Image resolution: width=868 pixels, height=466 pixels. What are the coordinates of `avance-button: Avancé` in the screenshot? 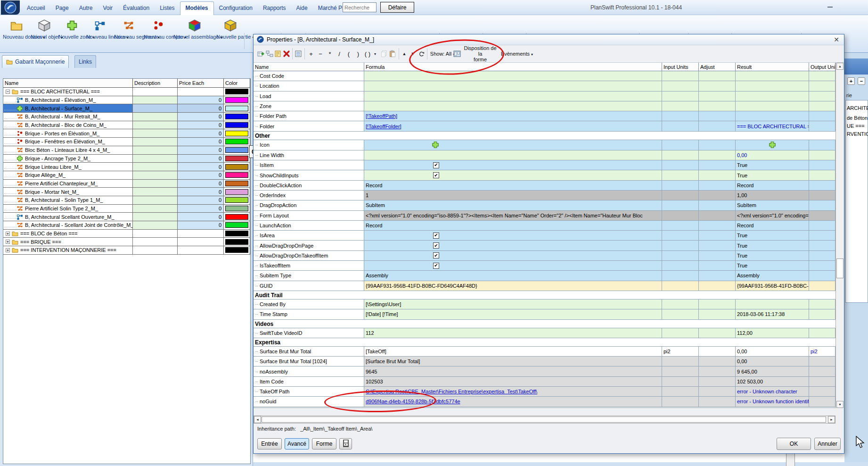 It's located at (297, 444).